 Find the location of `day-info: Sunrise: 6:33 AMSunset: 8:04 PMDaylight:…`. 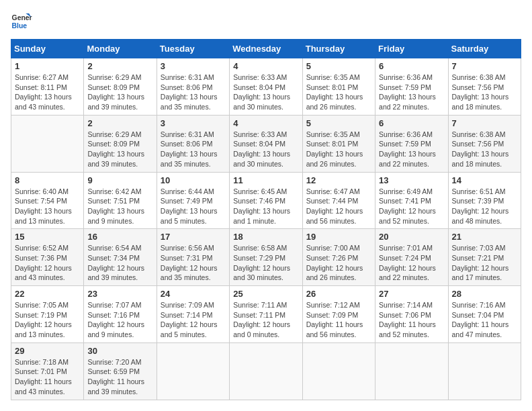

day-info: Sunrise: 6:33 AMSunset: 8:04 PMDaylight:… is located at coordinates (266, 149).